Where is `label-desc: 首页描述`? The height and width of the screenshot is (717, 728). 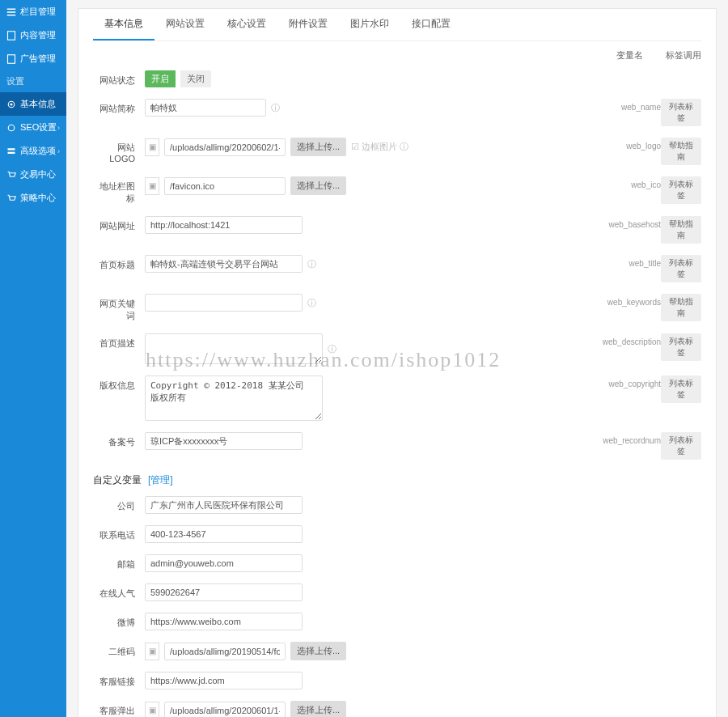
label-desc: 首页描述 is located at coordinates (114, 342).